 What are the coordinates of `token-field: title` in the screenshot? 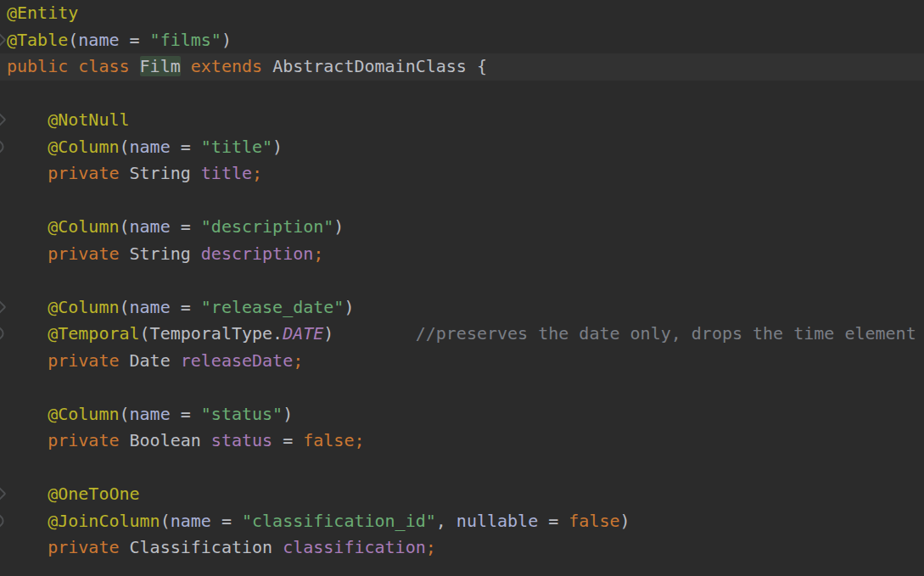 It's located at (227, 173).